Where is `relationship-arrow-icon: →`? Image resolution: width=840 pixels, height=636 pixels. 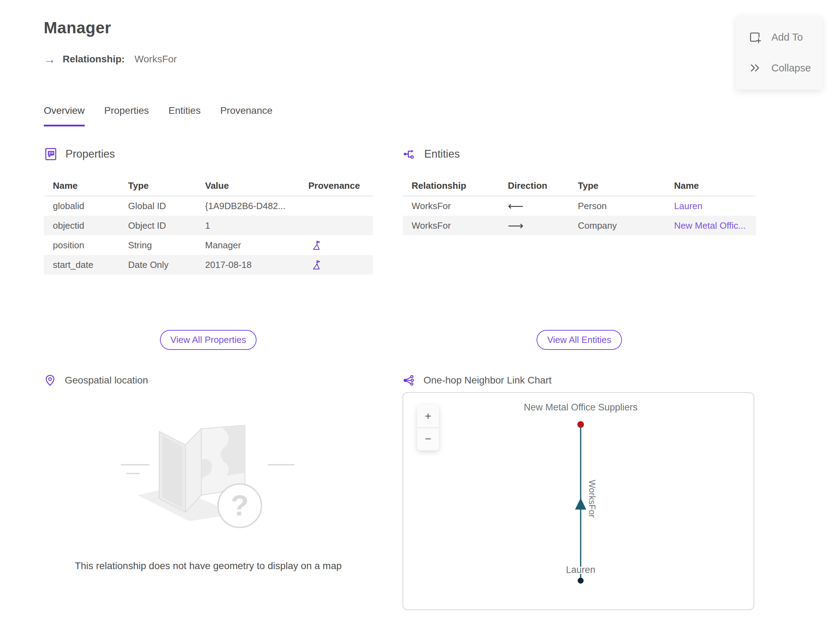 relationship-arrow-icon: → is located at coordinates (50, 59).